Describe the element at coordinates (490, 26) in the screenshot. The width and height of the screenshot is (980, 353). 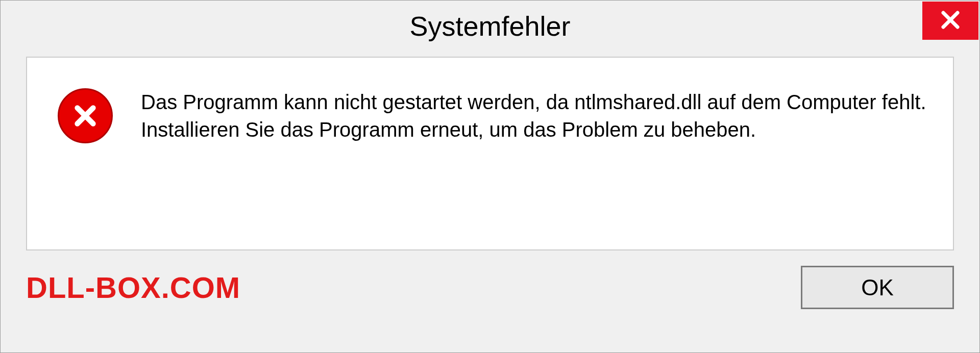
I see `titlebar: Systemfehler` at that location.